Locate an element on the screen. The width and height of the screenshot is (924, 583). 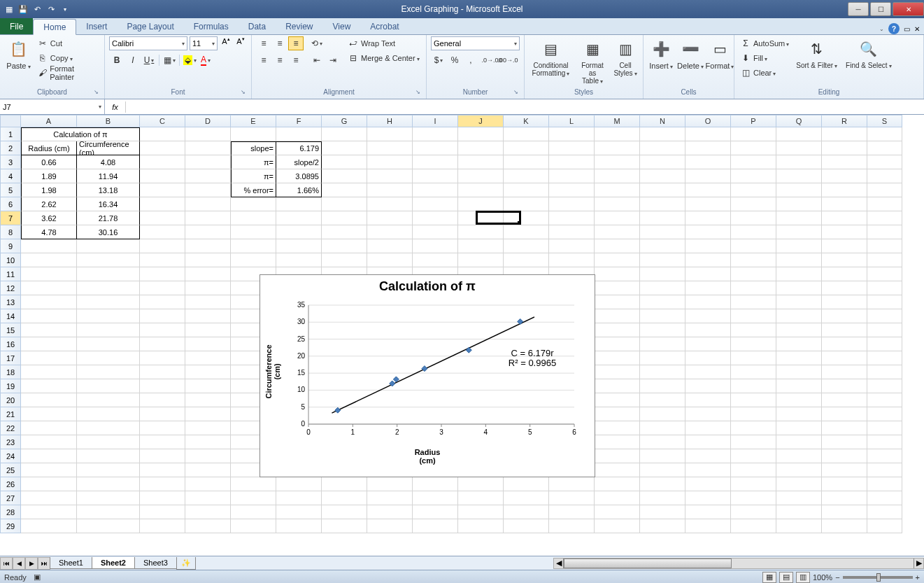
scroll-right-icon: ▶ is located at coordinates (918, 563).